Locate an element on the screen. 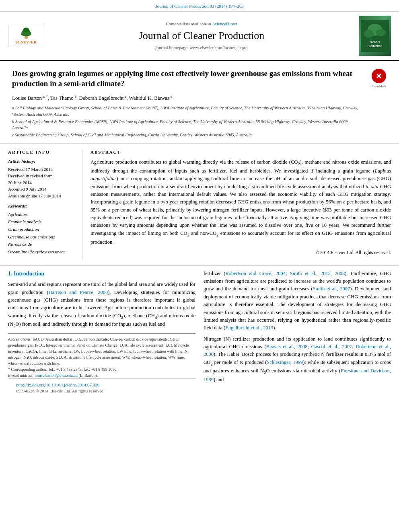 The width and height of the screenshot is (399, 532). email-para: E-mail address: louise.barton@uwa.edu.au… is located at coordinates (102, 376).